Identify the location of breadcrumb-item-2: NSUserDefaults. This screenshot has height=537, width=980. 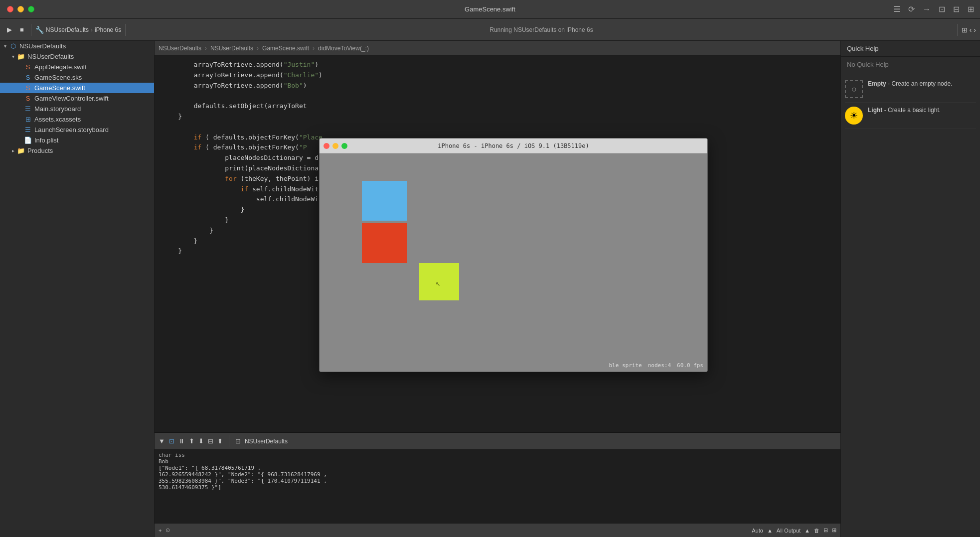
(232, 48).